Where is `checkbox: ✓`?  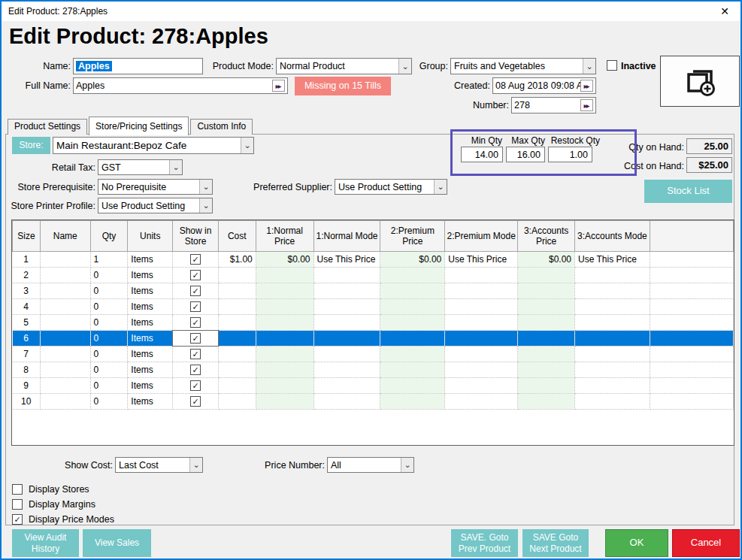
checkbox: ✓ is located at coordinates (17, 519).